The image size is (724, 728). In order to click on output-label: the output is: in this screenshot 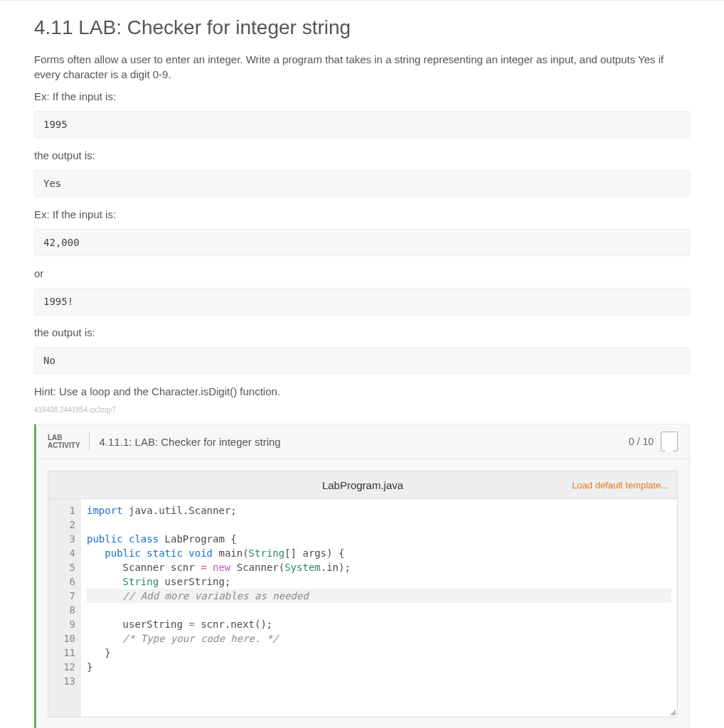, I will do `click(362, 155)`.